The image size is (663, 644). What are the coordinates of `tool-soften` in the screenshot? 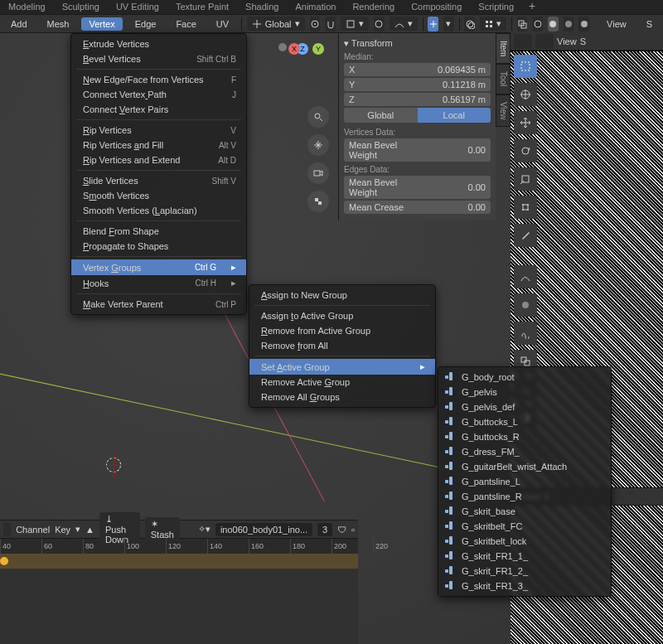 It's located at (525, 305).